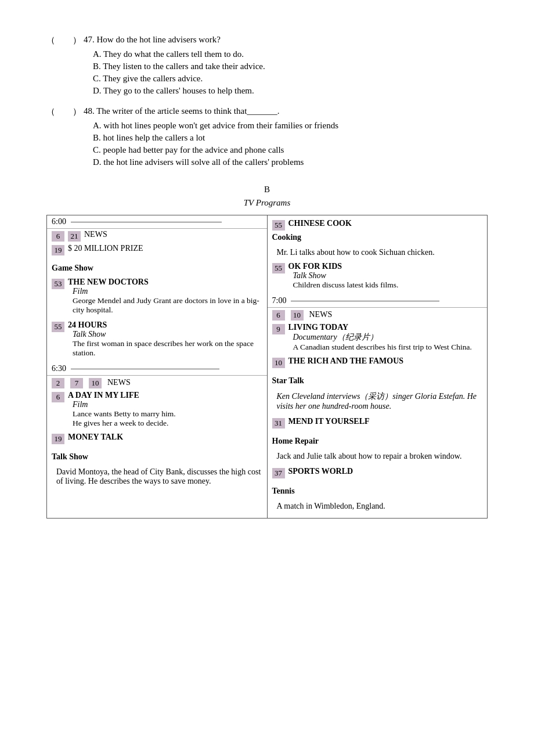 The height and width of the screenshot is (756, 534). I want to click on tennis-desc: A match in Wimbledon, England., so click(377, 509).